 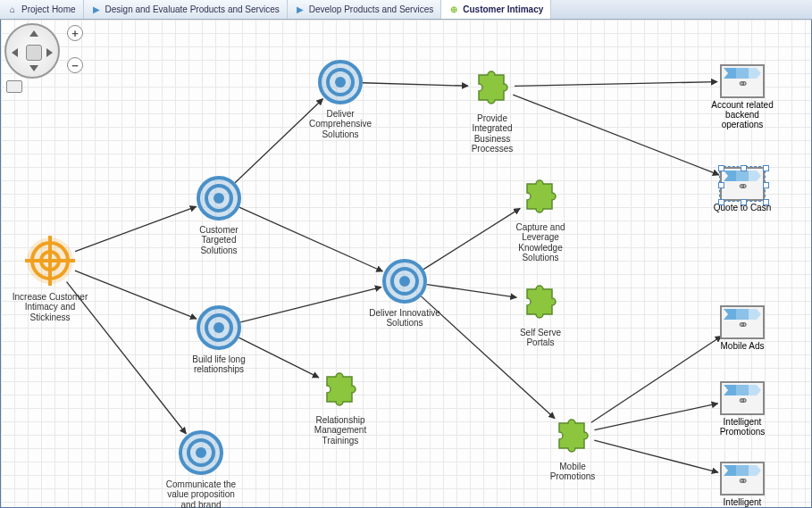 I want to click on node-label: Deliver Comprehensive Solutions, so click(x=340, y=125).